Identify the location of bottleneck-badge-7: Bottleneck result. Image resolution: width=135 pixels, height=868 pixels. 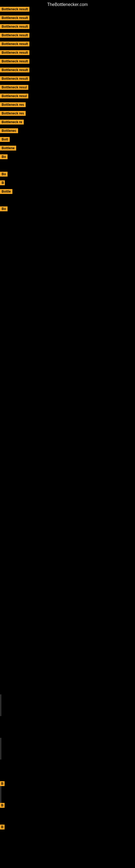
(15, 70).